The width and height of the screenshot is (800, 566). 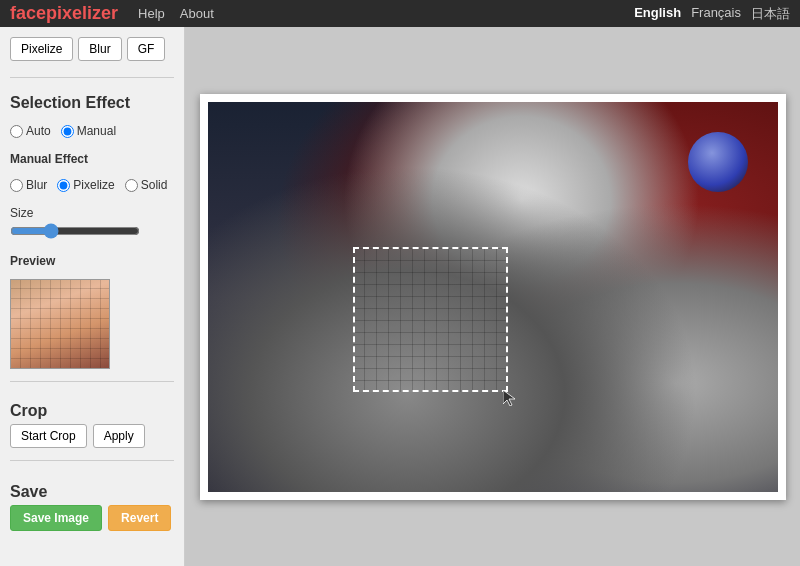 What do you see at coordinates (36, 185) in the screenshot?
I see `effect-blur-text: Blur` at bounding box center [36, 185].